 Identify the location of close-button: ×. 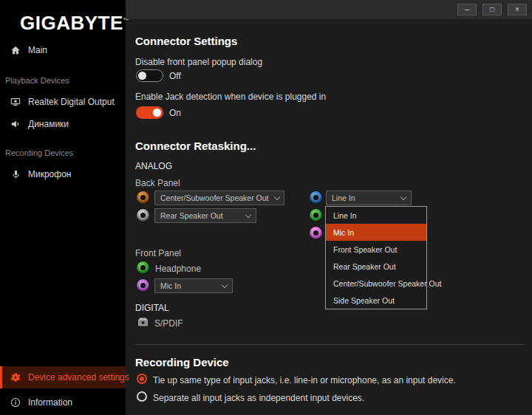
(517, 10).